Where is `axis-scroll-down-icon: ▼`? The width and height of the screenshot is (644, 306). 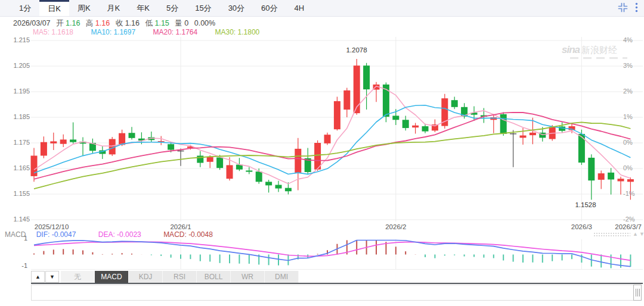 axis-scroll-down-icon: ▼ is located at coordinates (642, 234).